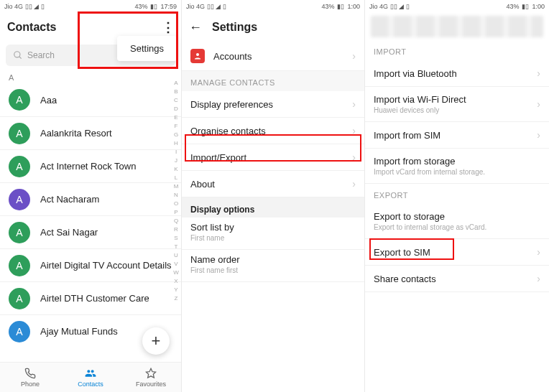  I want to click on az-letter: A, so click(176, 83).